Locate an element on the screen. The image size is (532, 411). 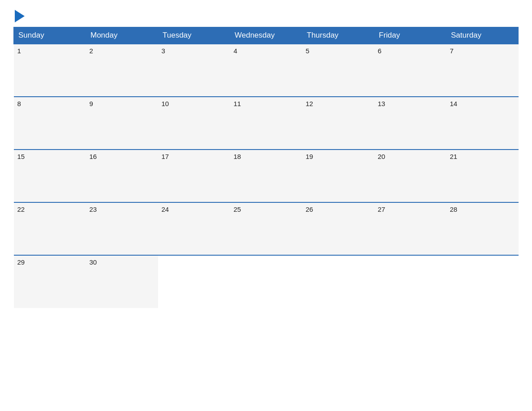
weekday-header-row: SundayMondayTuesdayWednesdayThursdayFrid… is located at coordinates (266, 36).